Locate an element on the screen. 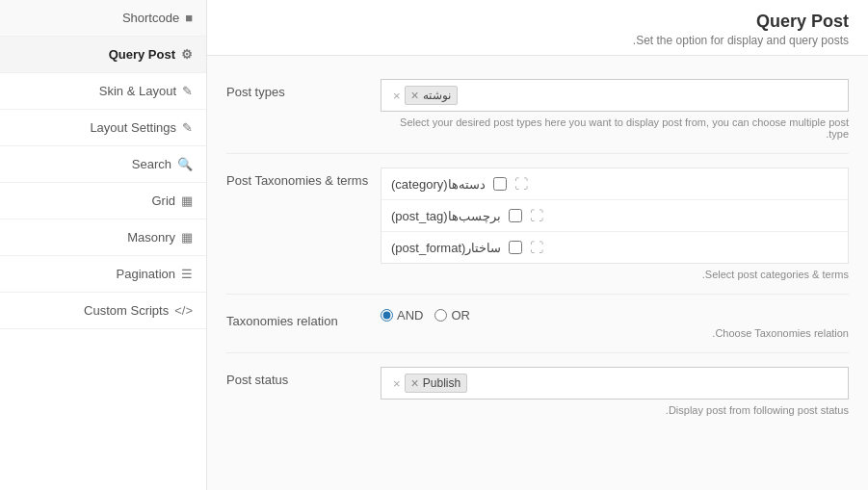  taxonomy-list: ⛶ دسته‌ها(category) ⛶ برچسب‌ها(post_tag)… is located at coordinates (615, 216).